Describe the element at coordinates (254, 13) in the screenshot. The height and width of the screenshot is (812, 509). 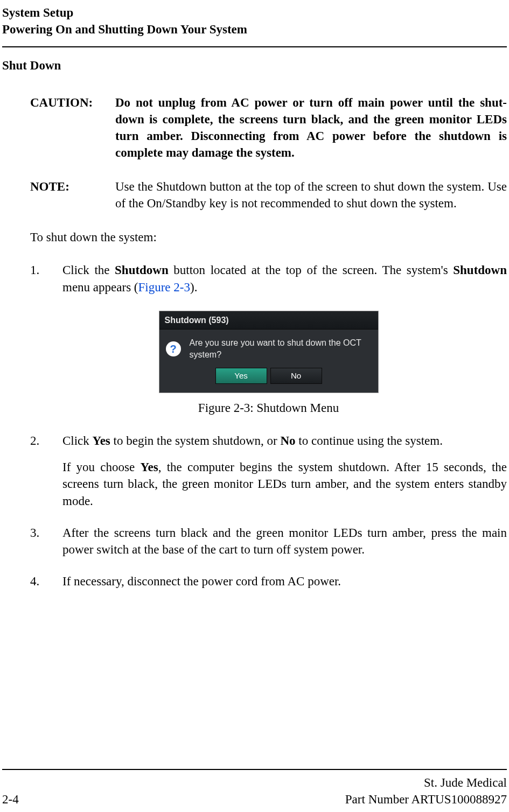
I see `header-chapter: System Setup` at that location.